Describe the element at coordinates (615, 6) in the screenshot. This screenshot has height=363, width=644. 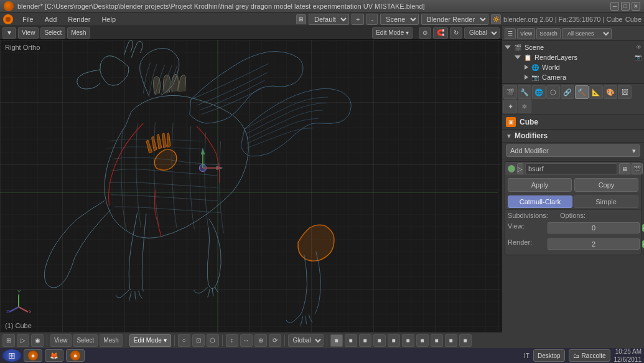
I see `minimize-button: ─` at that location.